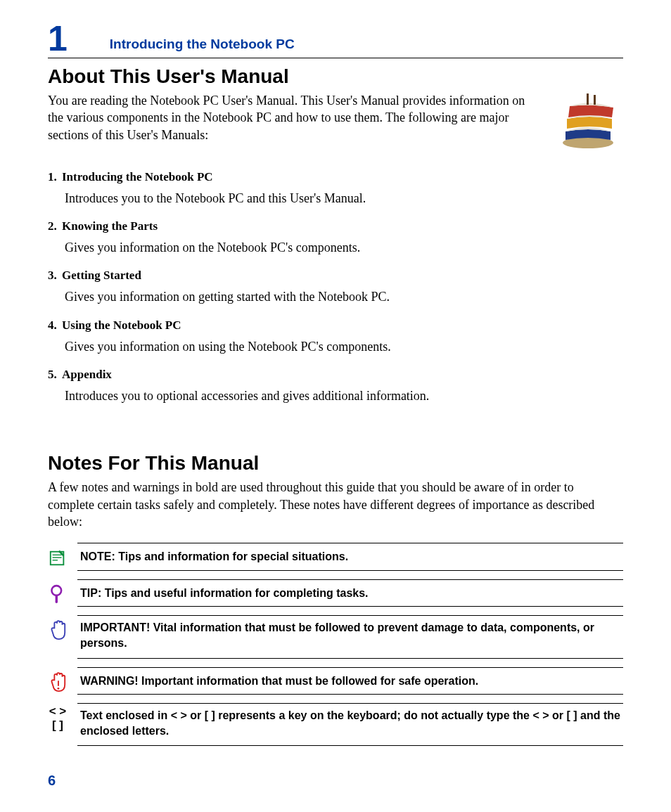 The width and height of the screenshot is (671, 812). Describe the element at coordinates (55, 326) in the screenshot. I see `item-number: 4.` at that location.